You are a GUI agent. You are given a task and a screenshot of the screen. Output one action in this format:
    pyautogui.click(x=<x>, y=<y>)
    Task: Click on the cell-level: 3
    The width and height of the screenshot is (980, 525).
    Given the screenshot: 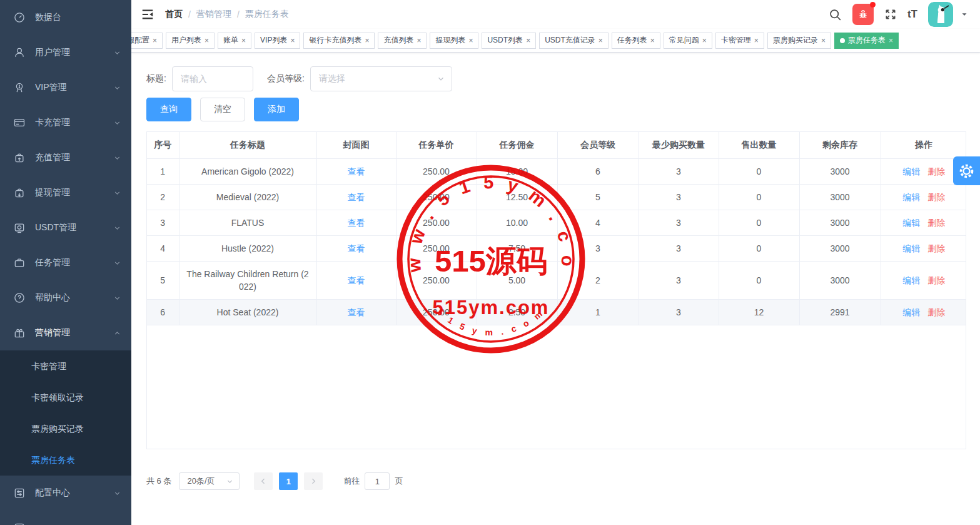 What is the action you would take?
    pyautogui.click(x=598, y=248)
    